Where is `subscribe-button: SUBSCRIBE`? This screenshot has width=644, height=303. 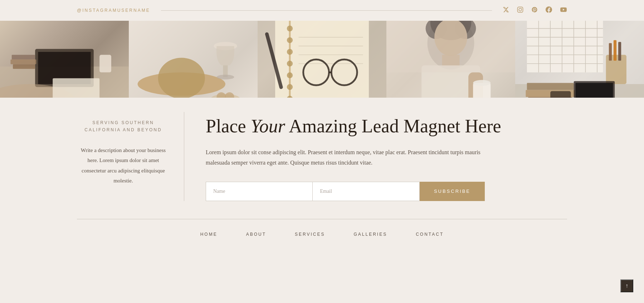 subscribe-button: SUBSCRIBE is located at coordinates (452, 191).